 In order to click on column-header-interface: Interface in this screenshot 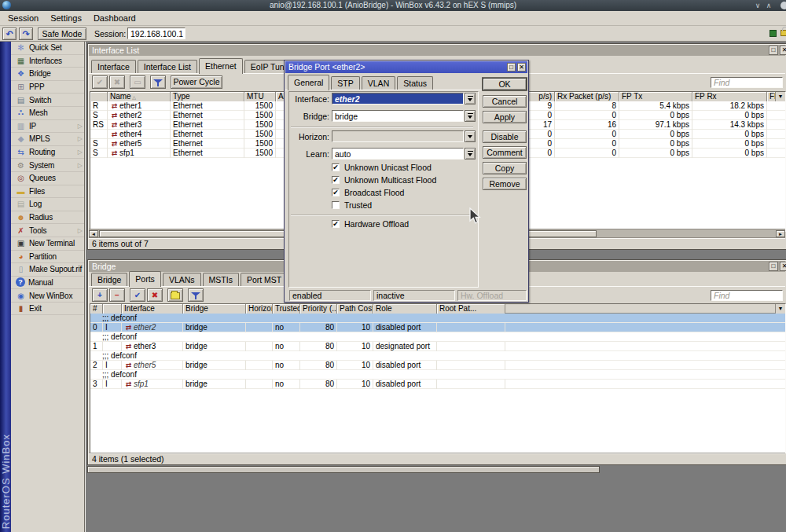, I will do `click(152, 309)`.